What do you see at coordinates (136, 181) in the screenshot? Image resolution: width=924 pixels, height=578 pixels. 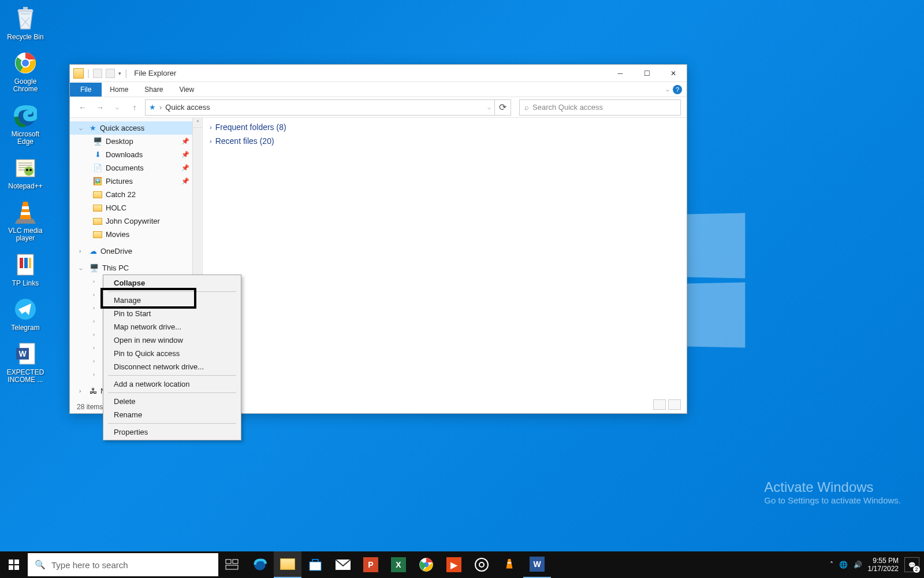 I see `sidebar-pictures: 🖼️Pictures📌` at bounding box center [136, 181].